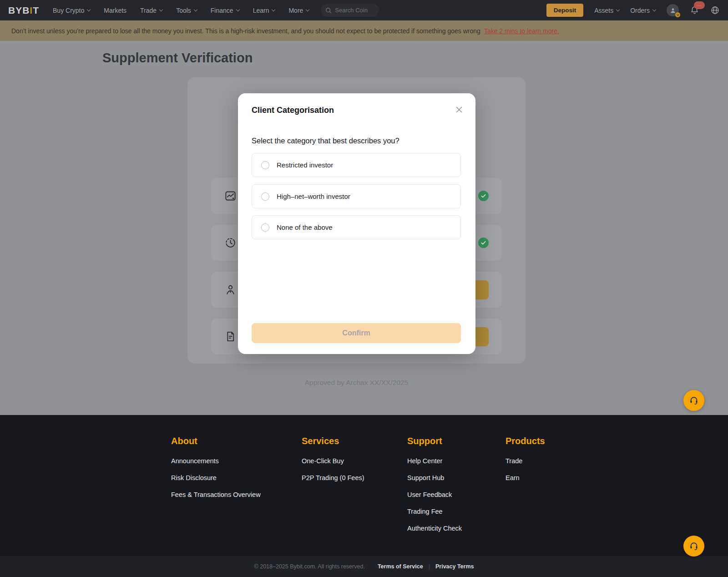 This screenshot has height=577, width=728. Describe the element at coordinates (525, 461) in the screenshot. I see `footer-link-trade: Trade` at that location.